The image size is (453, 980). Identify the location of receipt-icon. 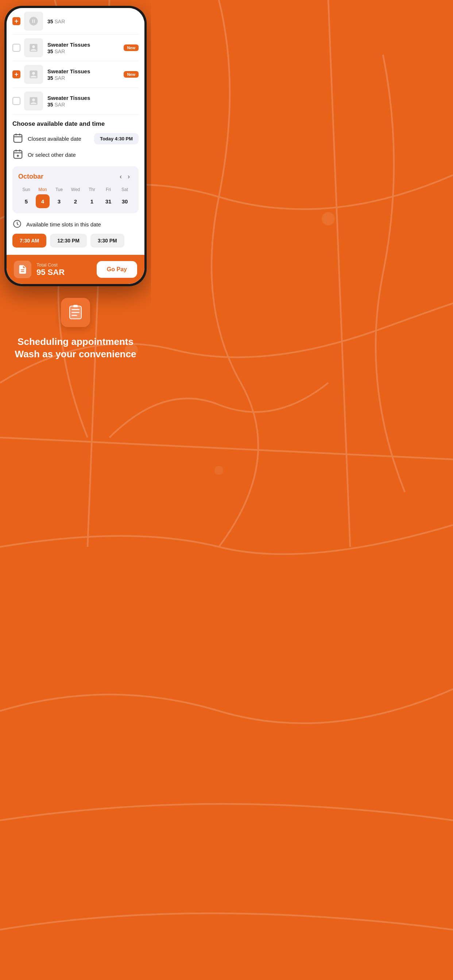
(22, 269).